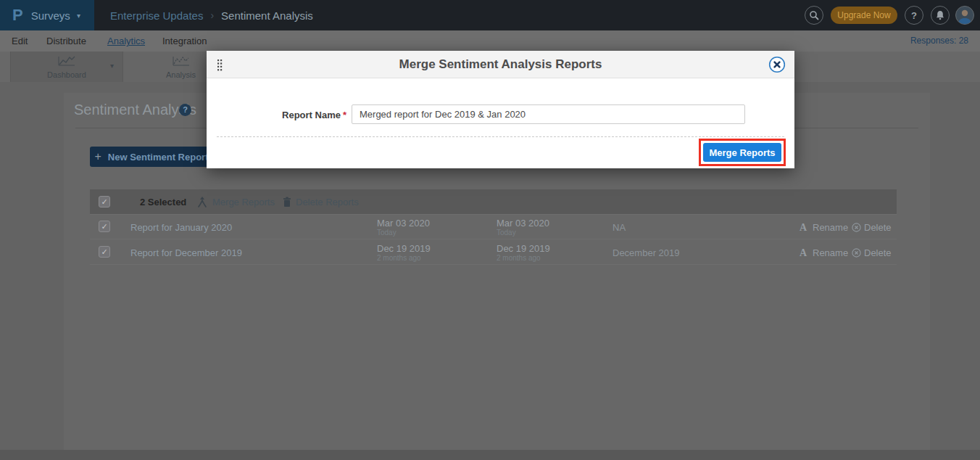 This screenshot has width=980, height=460. What do you see at coordinates (202, 202) in the screenshot?
I see `merge-icon` at bounding box center [202, 202].